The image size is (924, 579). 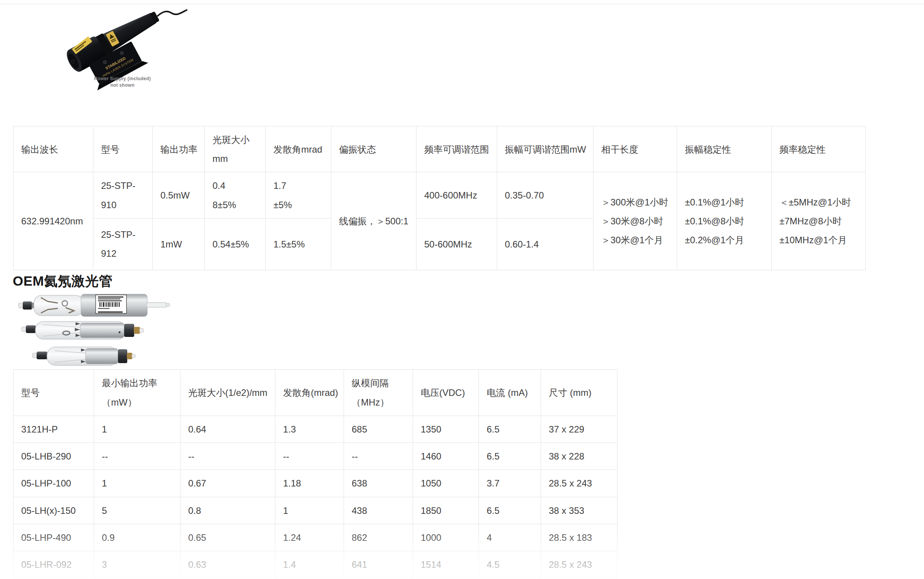 I want to click on cell: 37 x 229, so click(x=579, y=429).